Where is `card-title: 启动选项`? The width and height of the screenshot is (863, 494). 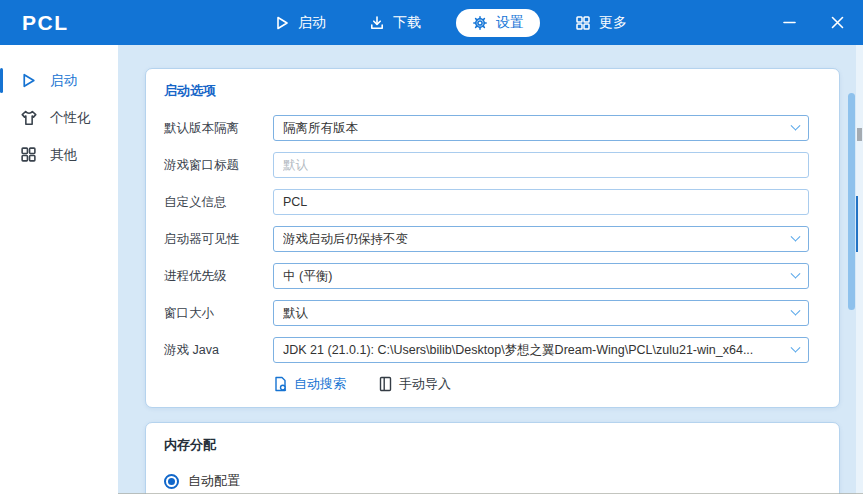
card-title: 启动选项 is located at coordinates (502, 91).